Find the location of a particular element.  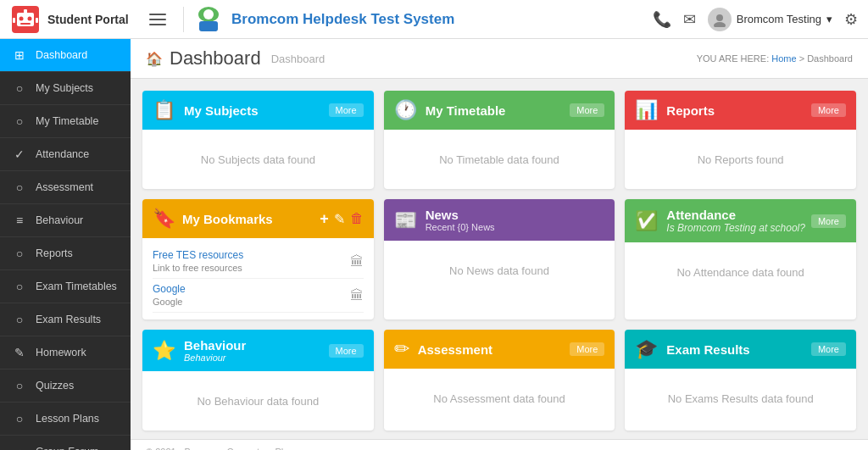

assessment-more-button: More is located at coordinates (587, 349).